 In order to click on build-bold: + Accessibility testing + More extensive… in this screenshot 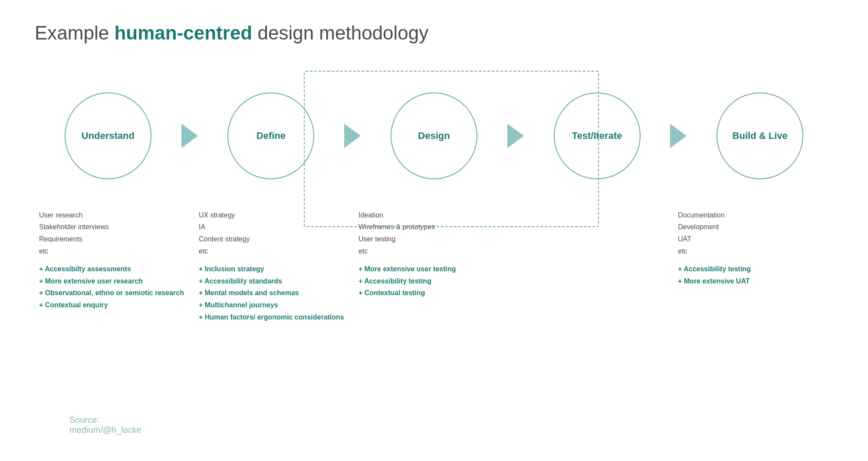, I will do `click(753, 275)`.